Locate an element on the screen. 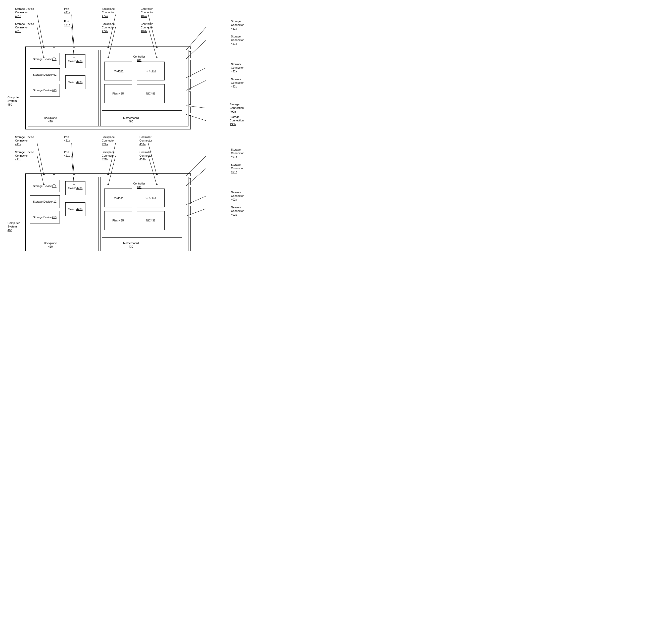 The width and height of the screenshot is (649, 644). label-nc-402a: NetworkConnector402a is located at coordinates (237, 196).